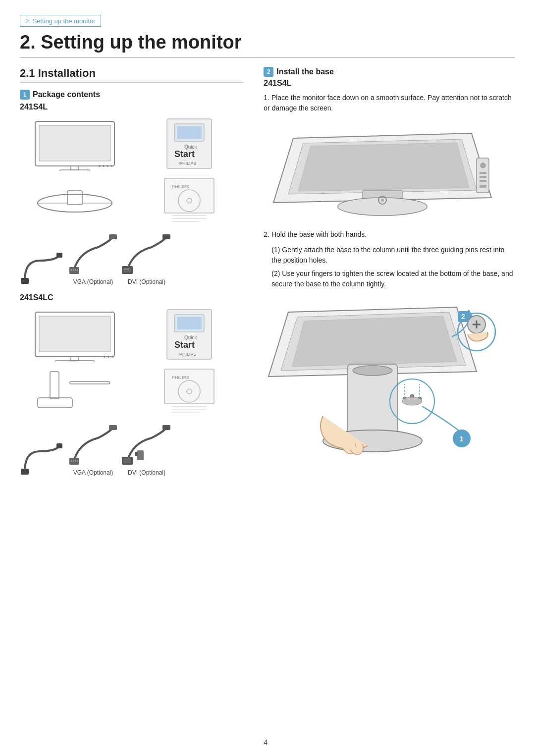  Describe the element at coordinates (74, 201) in the screenshot. I see `pkg-stand` at that location.